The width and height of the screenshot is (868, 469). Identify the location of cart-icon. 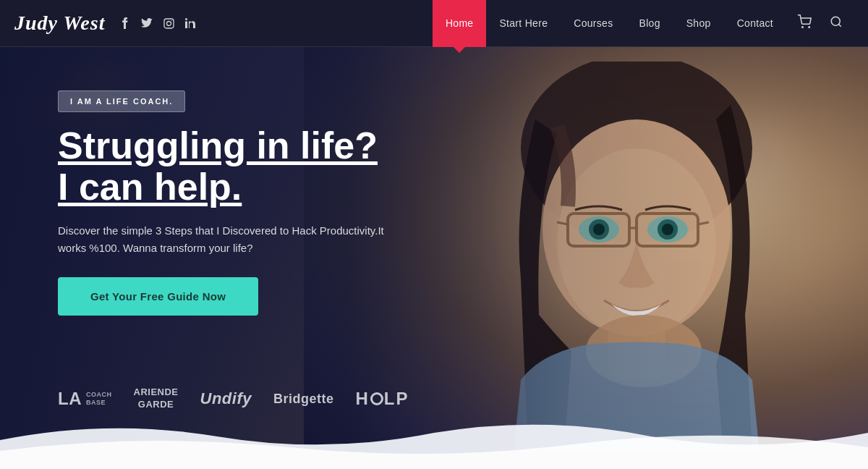
(804, 23).